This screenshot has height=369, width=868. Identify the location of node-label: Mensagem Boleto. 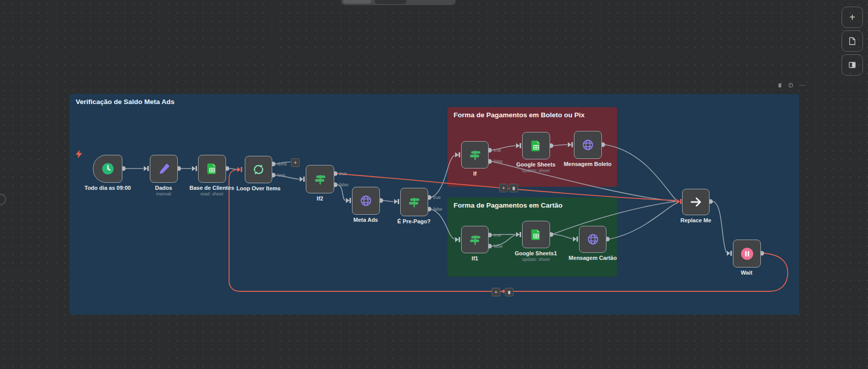
(588, 164).